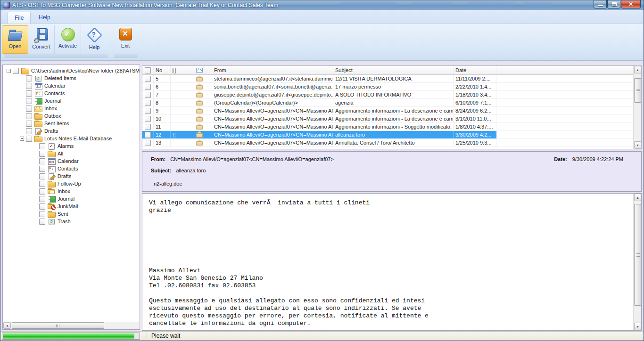  I want to click on column-header-subject: Subject, so click(393, 70).